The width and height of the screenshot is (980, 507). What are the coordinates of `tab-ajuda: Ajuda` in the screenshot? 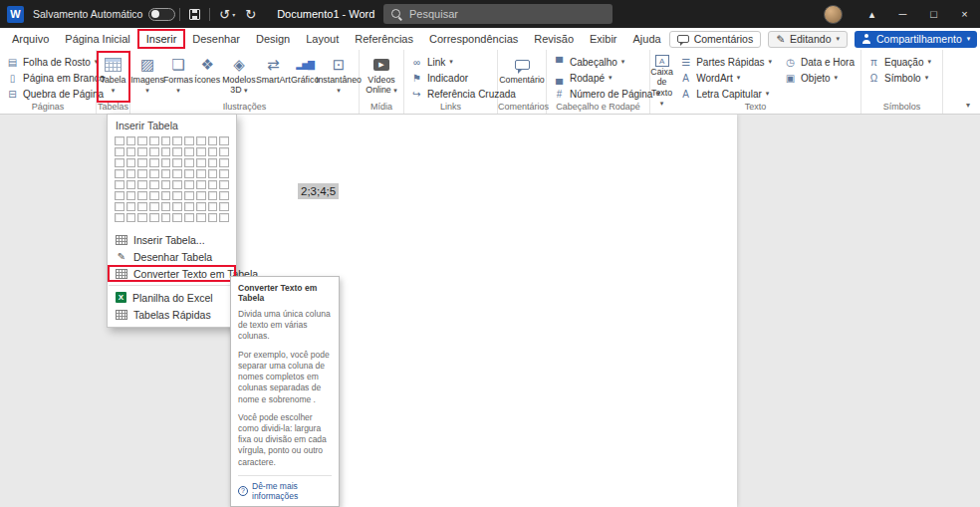 It's located at (647, 39).